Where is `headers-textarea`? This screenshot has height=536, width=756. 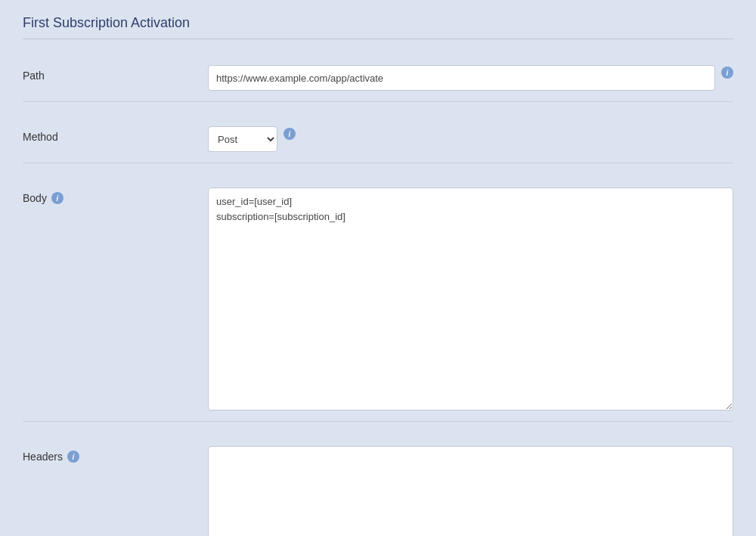
headers-textarea is located at coordinates (470, 491).